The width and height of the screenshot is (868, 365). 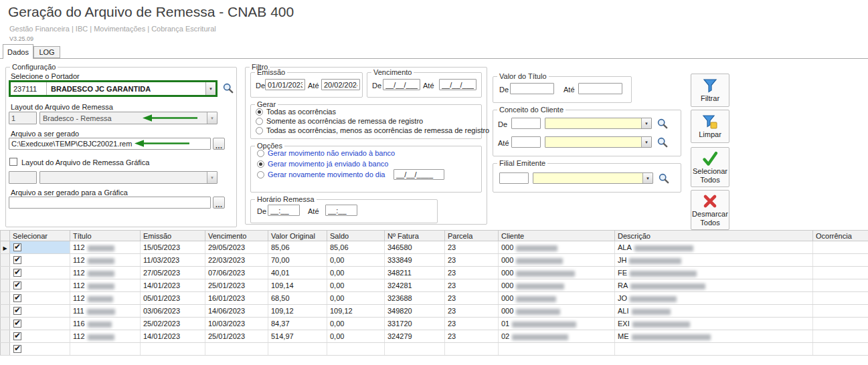 I want to click on cell-valor_original: 85,06, so click(x=298, y=247).